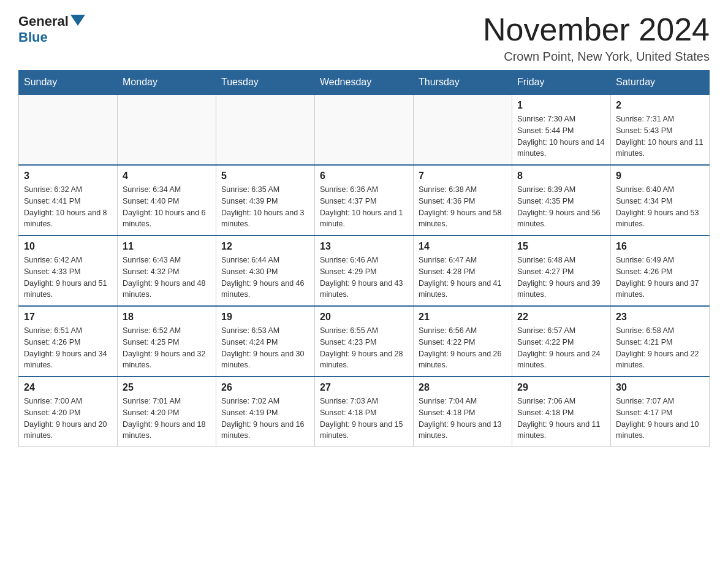 The height and width of the screenshot is (563, 728). What do you see at coordinates (561, 341) in the screenshot?
I see `calendar-cell: 22Sunrise: 6:57 AM Sunset: 4:22 PM Dayli…` at bounding box center [561, 341].